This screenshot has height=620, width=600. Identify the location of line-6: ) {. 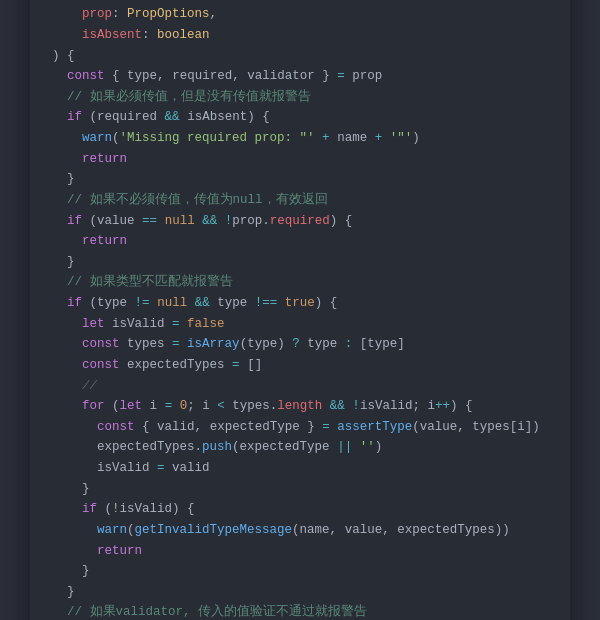
(300, 56).